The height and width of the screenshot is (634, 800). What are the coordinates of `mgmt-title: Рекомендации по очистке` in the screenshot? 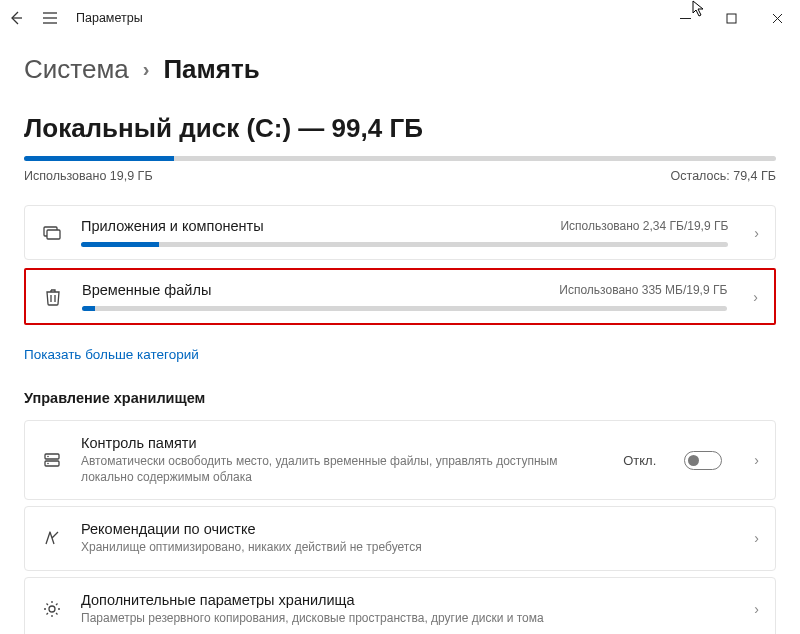 It's located at (402, 529).